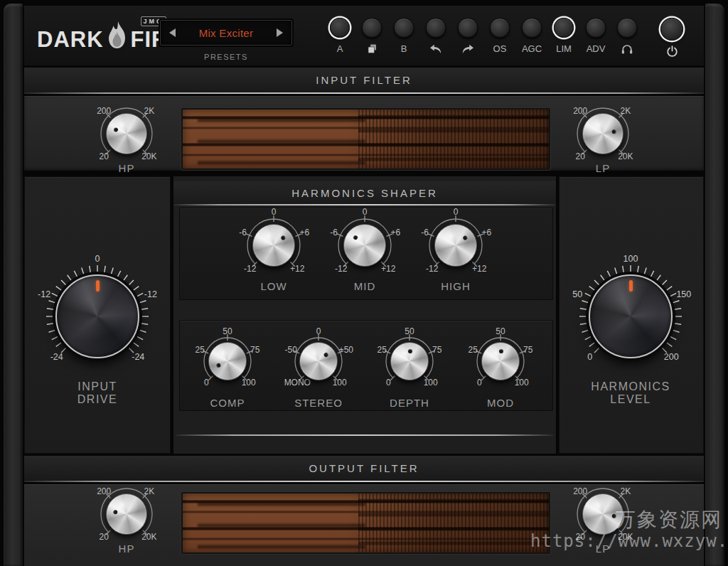 The width and height of the screenshot is (728, 566). I want to click on phones-button, so click(627, 36).